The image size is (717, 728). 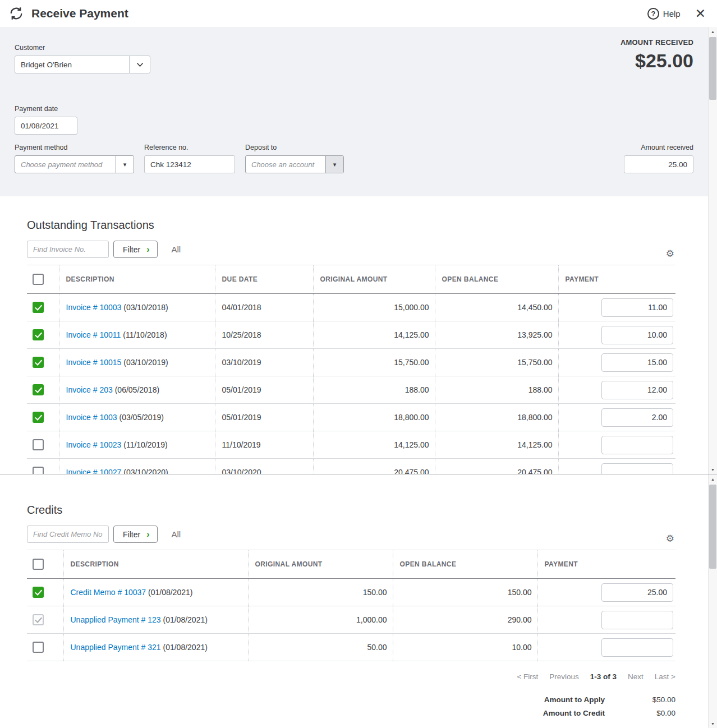 What do you see at coordinates (465, 620) in the screenshot?
I see `open-balance-cell: 290.00` at bounding box center [465, 620].